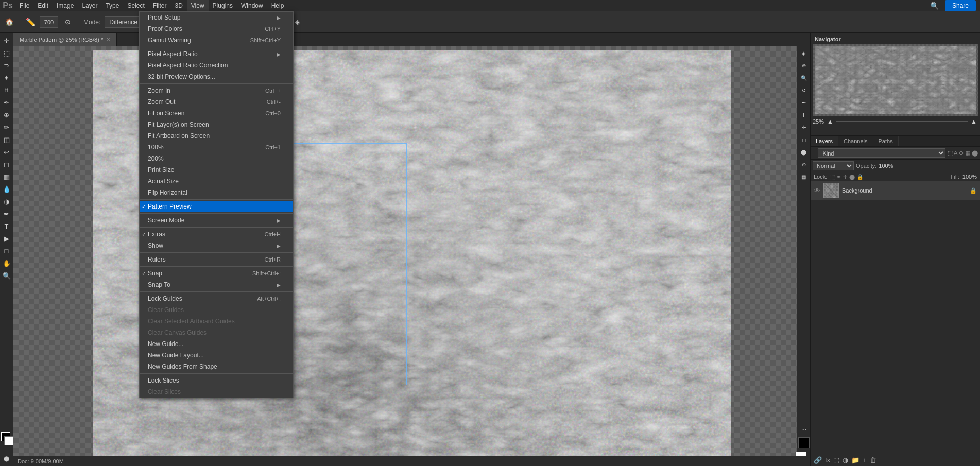 This screenshot has width=980, height=466. I want to click on right-tool-11: ⊙, so click(804, 164).